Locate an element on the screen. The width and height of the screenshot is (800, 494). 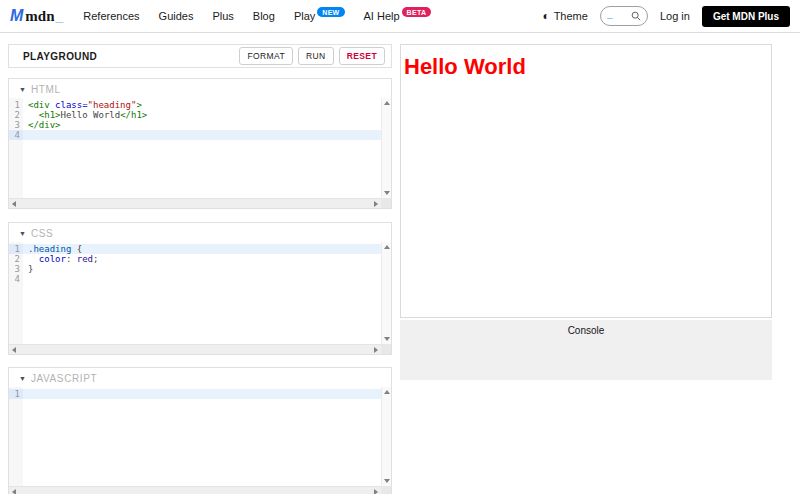
output-heading: Hello World is located at coordinates (588, 67).